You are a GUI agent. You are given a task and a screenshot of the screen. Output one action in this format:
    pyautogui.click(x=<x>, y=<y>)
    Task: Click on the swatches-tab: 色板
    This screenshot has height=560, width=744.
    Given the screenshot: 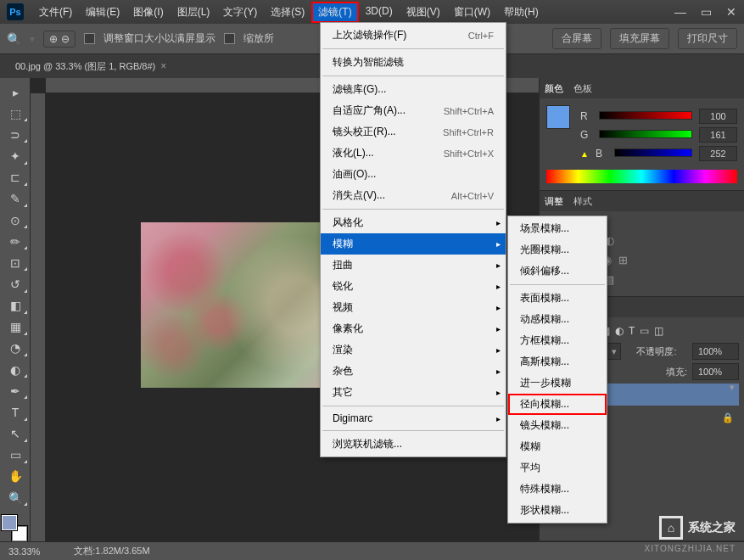 What is the action you would take?
    pyautogui.click(x=583, y=88)
    